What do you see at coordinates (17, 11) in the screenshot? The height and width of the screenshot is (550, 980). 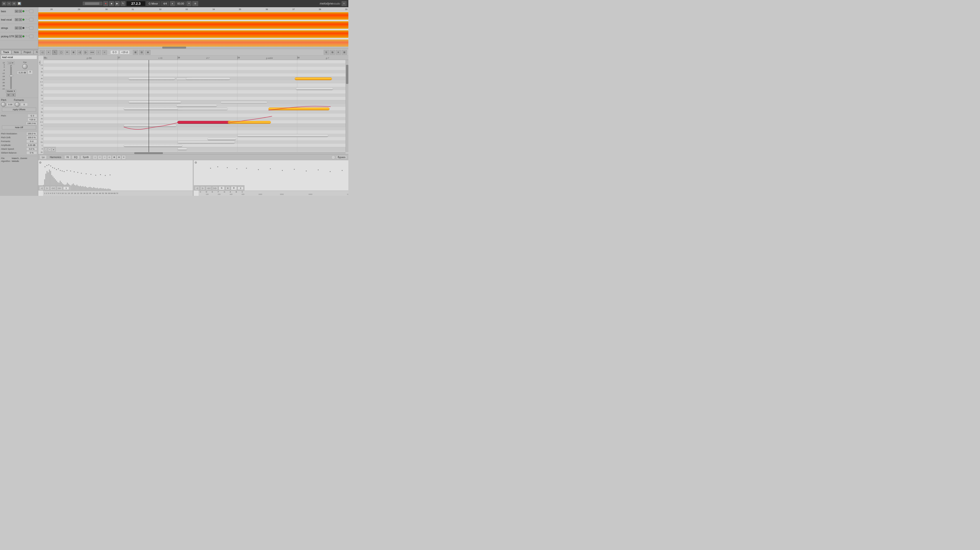 I see `track-m-bass: M` at bounding box center [17, 11].